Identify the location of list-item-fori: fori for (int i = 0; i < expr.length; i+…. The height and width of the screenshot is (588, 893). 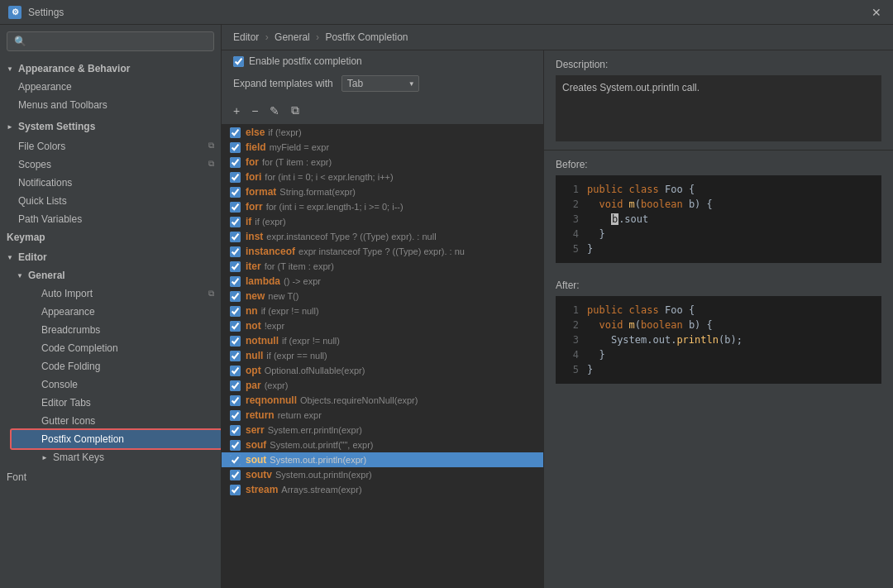
(382, 177).